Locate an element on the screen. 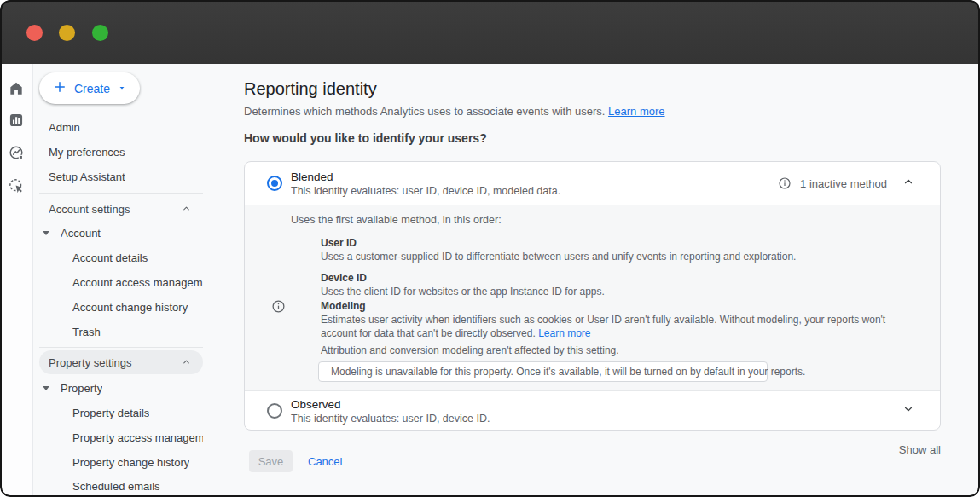 The width and height of the screenshot is (980, 497). zoom-button is located at coordinates (101, 32).